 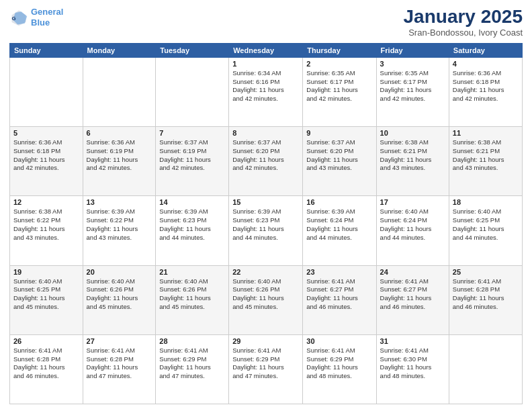 I want to click on calendar-cell: 9Sunrise: 6:37 AM Sunset: 6:20 PM Daylig…, so click(x=340, y=161).